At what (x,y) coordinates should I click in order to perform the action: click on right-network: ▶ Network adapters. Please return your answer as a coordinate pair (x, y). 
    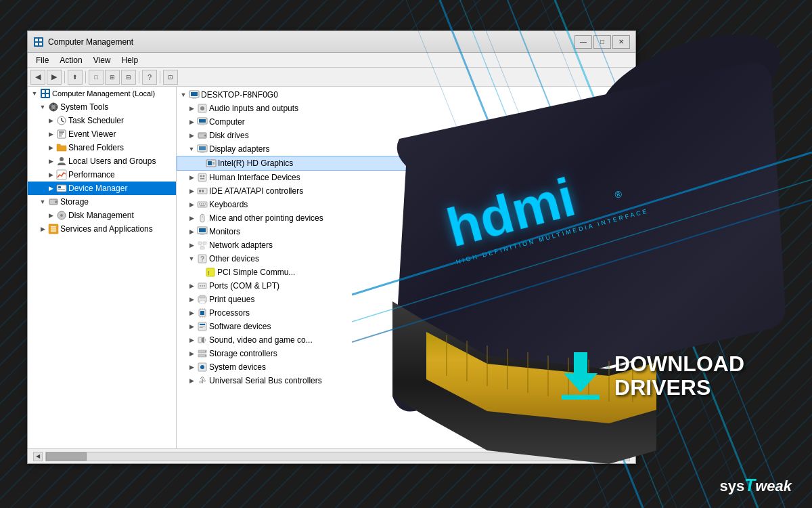
    Looking at the image, I should click on (406, 245).